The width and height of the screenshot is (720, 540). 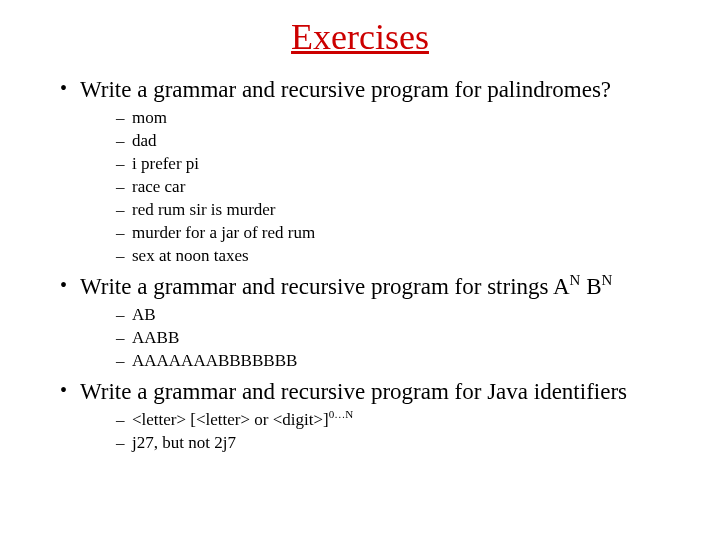 I want to click on sub-list-identifiers: <letter> [<letter> or <digit>]0…N j27, b…, so click(x=390, y=432).